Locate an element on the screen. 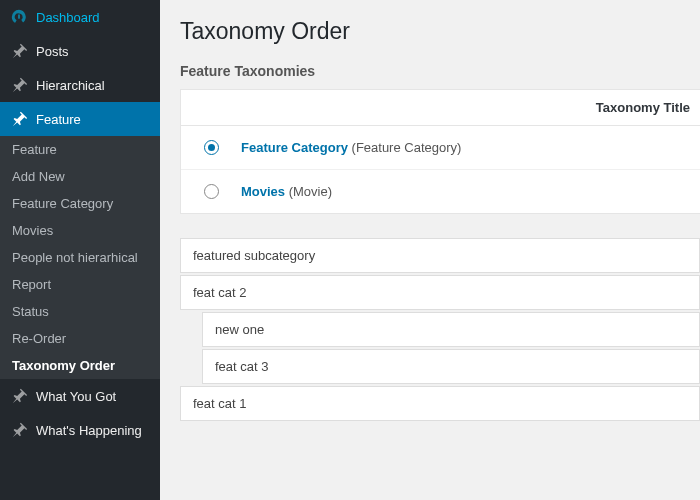 The width and height of the screenshot is (700, 500). submenu-item: Re-Order is located at coordinates (80, 338).